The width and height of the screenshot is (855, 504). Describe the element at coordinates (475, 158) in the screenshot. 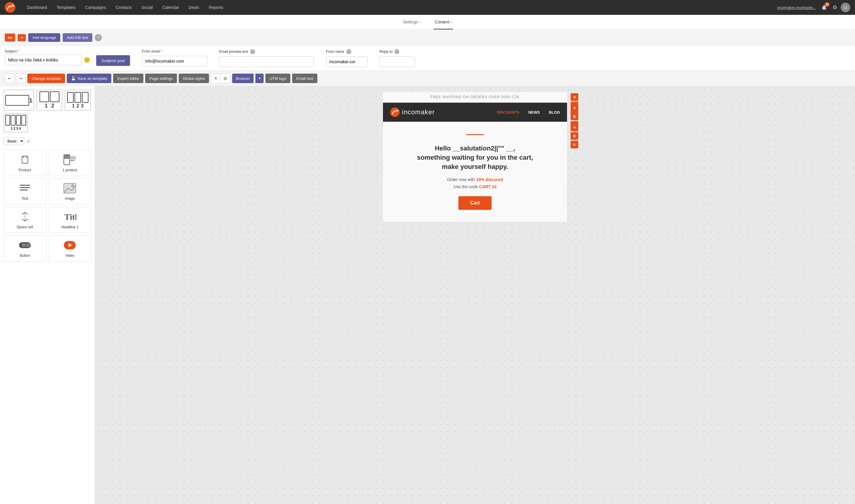

I see `email-headline: Hello __salutation2||"" __, something wa…` at that location.